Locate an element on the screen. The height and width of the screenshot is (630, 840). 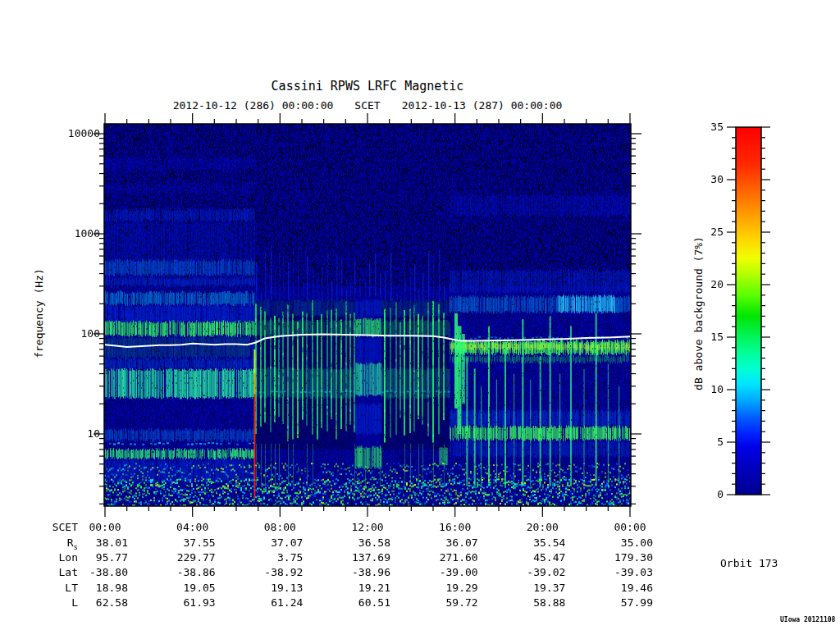
colorbar-tick-label: 35 is located at coordinates (710, 126).